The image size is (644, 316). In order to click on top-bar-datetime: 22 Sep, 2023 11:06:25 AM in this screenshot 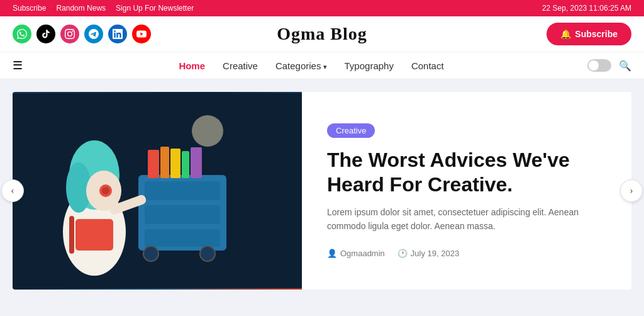, I will do `click(587, 8)`.